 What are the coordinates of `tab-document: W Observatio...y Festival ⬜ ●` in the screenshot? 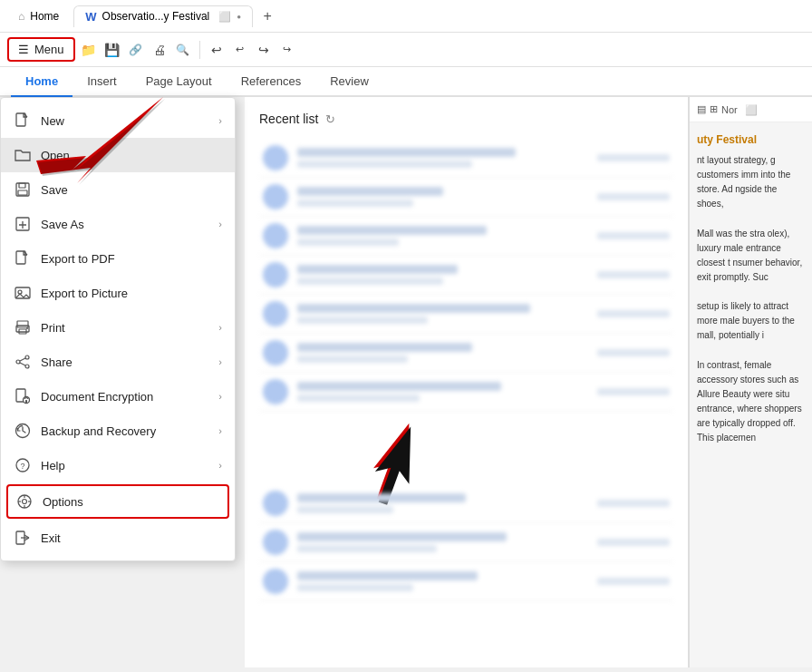 It's located at (163, 16).